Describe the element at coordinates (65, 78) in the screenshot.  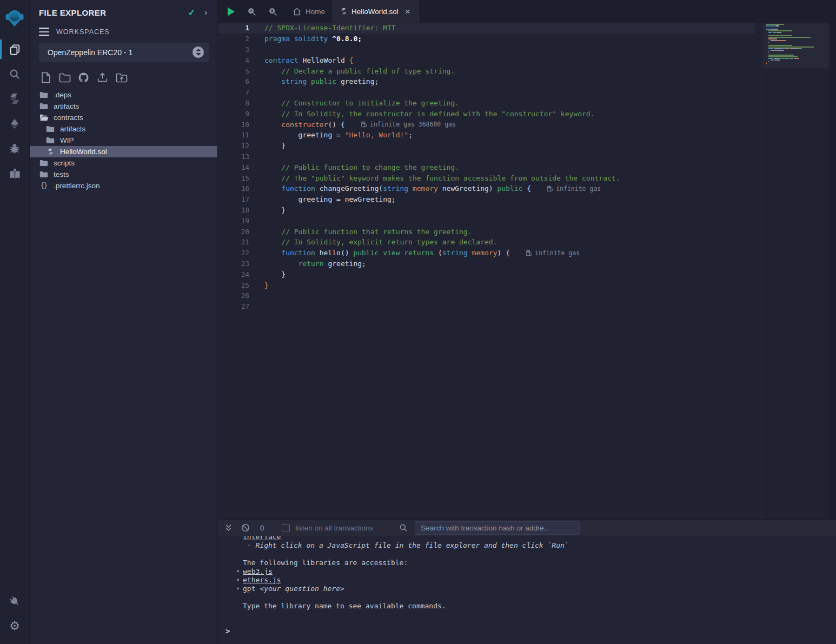
I see `new-folder-icon` at that location.